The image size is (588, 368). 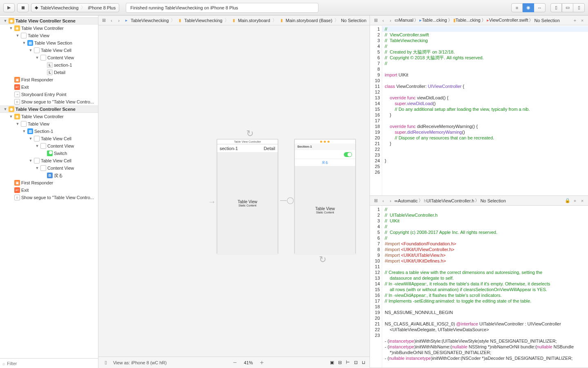 What do you see at coordinates (49, 124) in the screenshot?
I see `tableview-node-2: ▼Table View` at bounding box center [49, 124].